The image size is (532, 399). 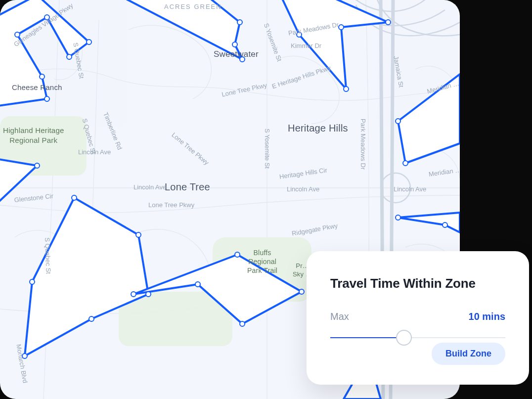 I want to click on label-acres-green: ACRES GREEN, so click(x=193, y=7).